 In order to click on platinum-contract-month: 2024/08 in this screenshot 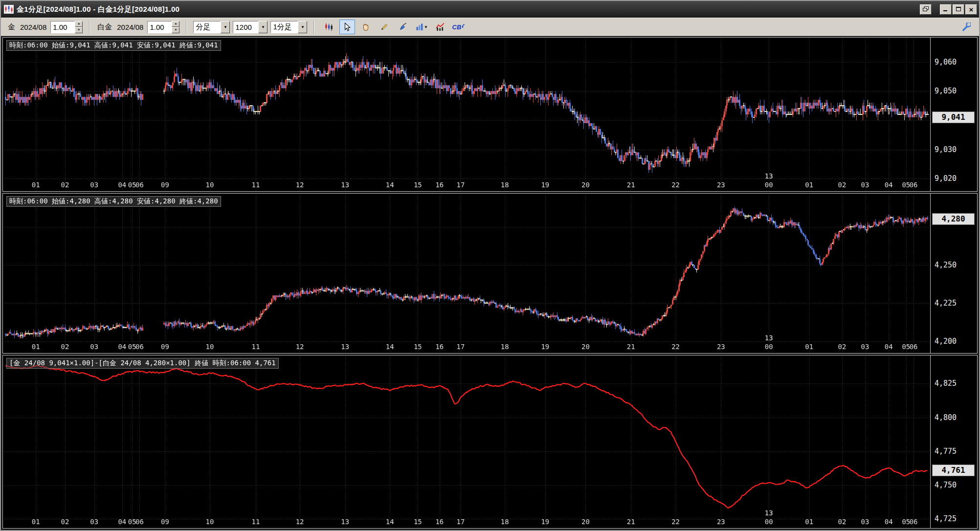, I will do `click(130, 27)`.